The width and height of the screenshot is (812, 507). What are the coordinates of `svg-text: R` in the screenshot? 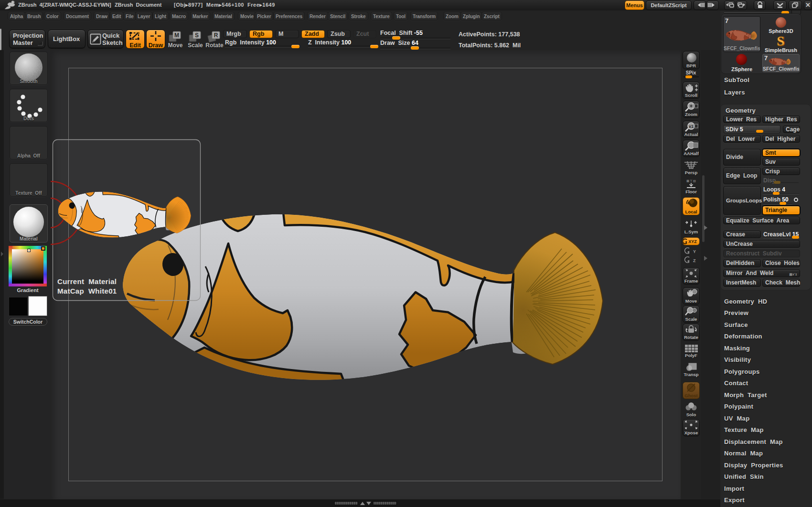 It's located at (216, 35).